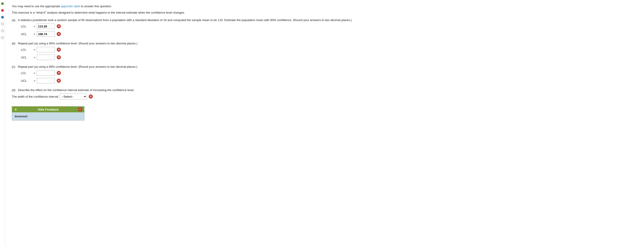  Describe the element at coordinates (2, 17) in the screenshot. I see `sidebar-dot-blue` at that location.